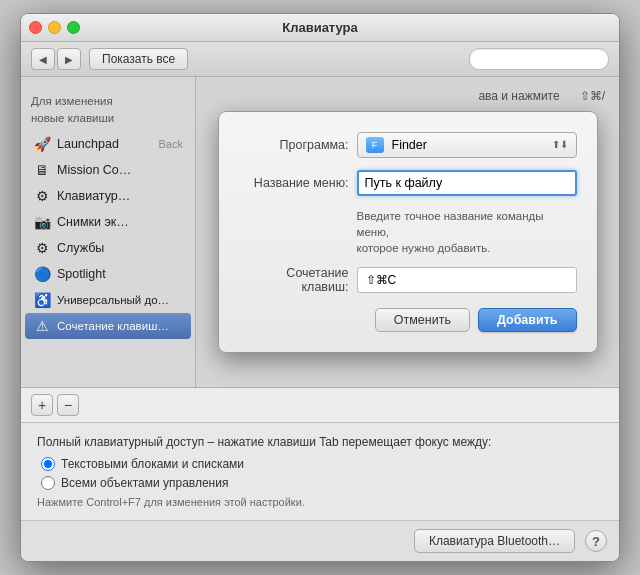  I want to click on sidebar-item-label: Launchpad, so click(88, 144).